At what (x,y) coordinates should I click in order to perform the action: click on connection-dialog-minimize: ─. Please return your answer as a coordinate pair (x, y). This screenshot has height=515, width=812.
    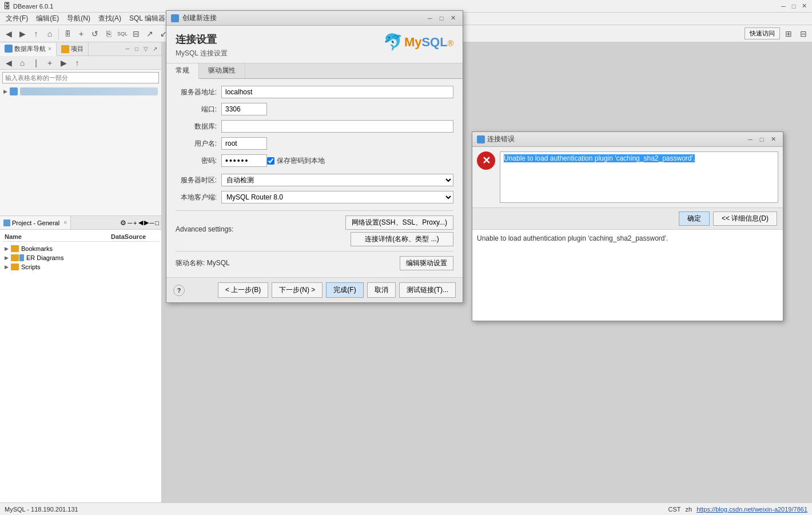
    Looking at the image, I should click on (430, 18).